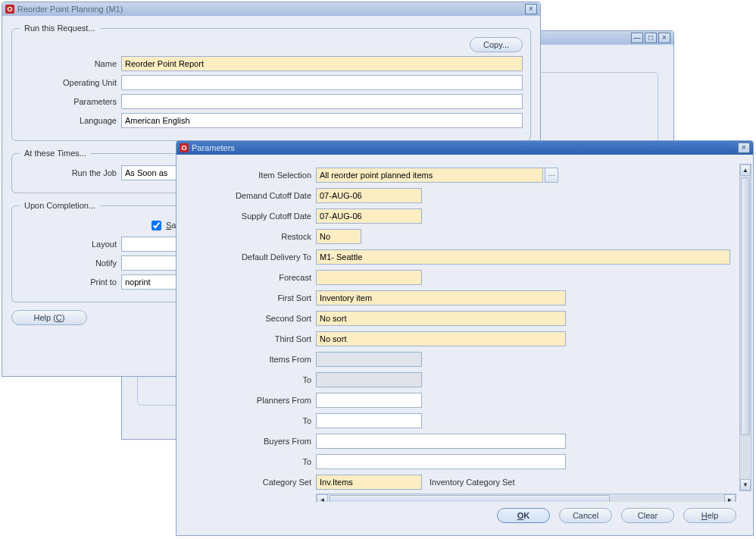  I want to click on layout-label: Layout, so click(68, 244).